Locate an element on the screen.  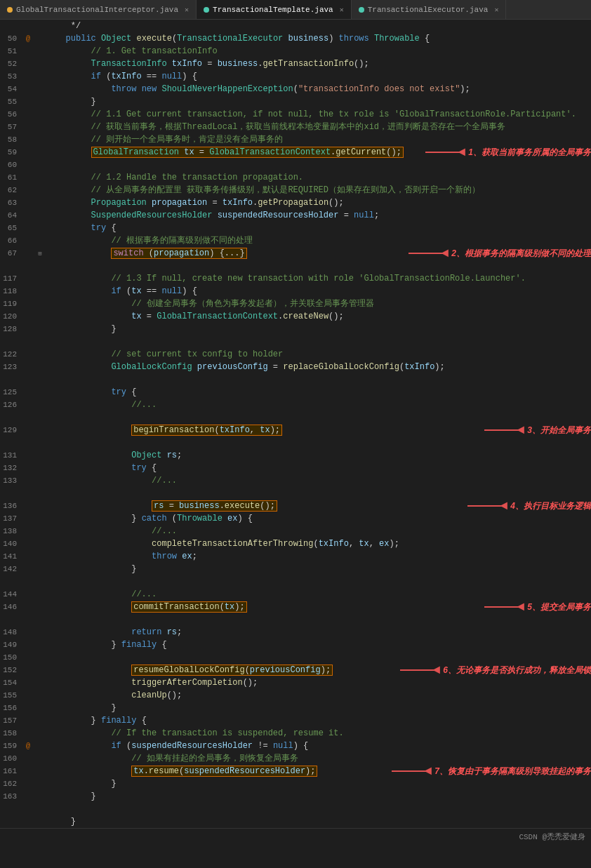
code-line-blank4 is located at coordinates (296, 418).